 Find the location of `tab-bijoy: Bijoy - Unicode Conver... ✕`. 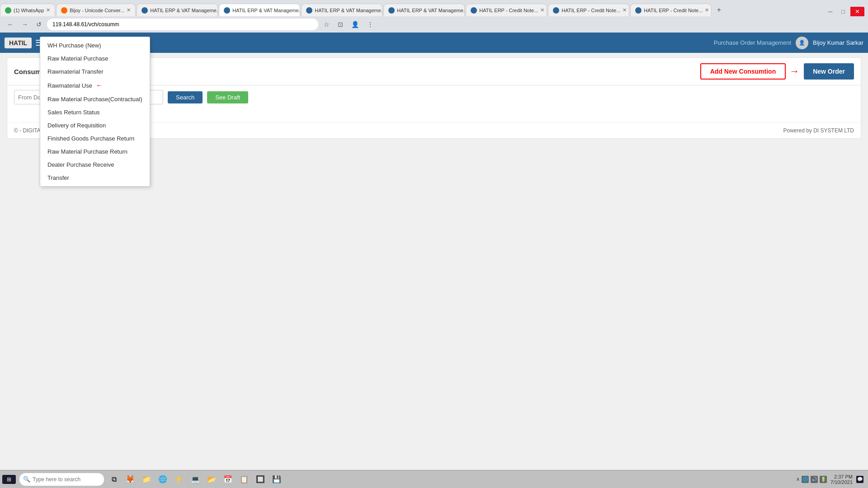

tab-bijoy: Bijoy - Unicode Conver... ✕ is located at coordinates (96, 10).